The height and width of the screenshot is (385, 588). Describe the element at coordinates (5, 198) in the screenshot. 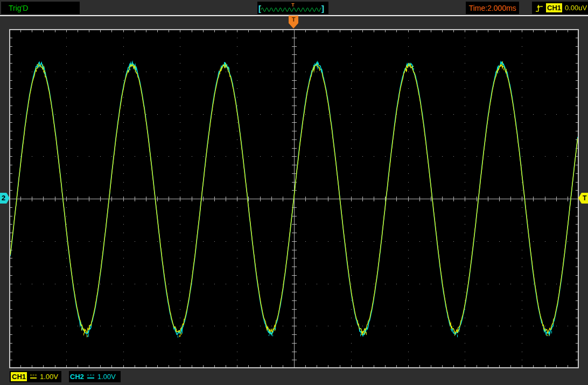

I see `channel2-ground-marker: 2` at that location.